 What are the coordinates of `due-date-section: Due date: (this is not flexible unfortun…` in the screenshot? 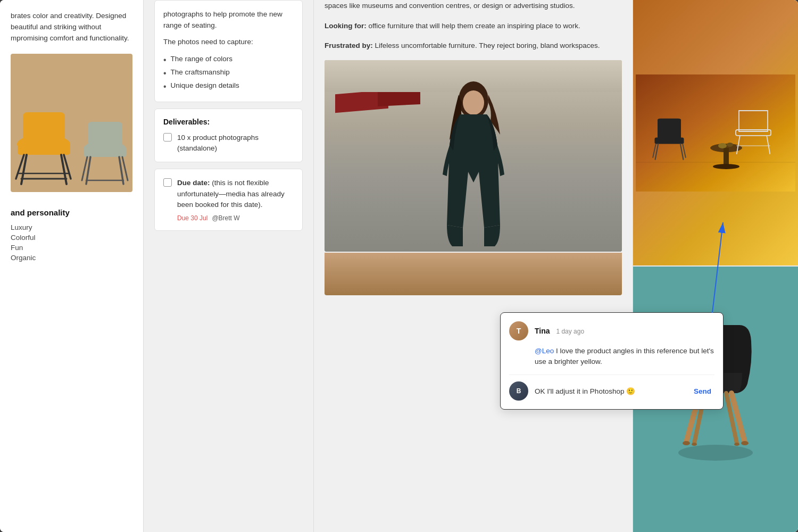 It's located at (229, 200).